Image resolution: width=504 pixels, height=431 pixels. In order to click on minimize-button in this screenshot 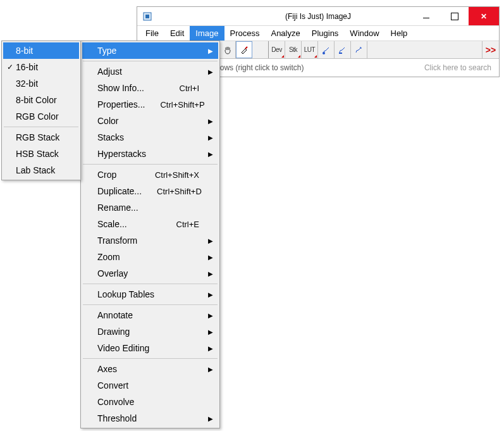, I will do `click(426, 16)`.